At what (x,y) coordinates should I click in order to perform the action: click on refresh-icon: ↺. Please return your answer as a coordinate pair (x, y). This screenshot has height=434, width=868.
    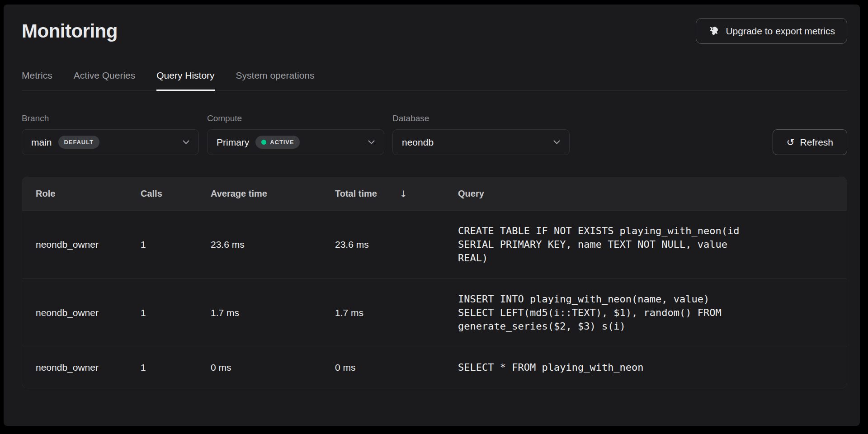
    Looking at the image, I should click on (791, 142).